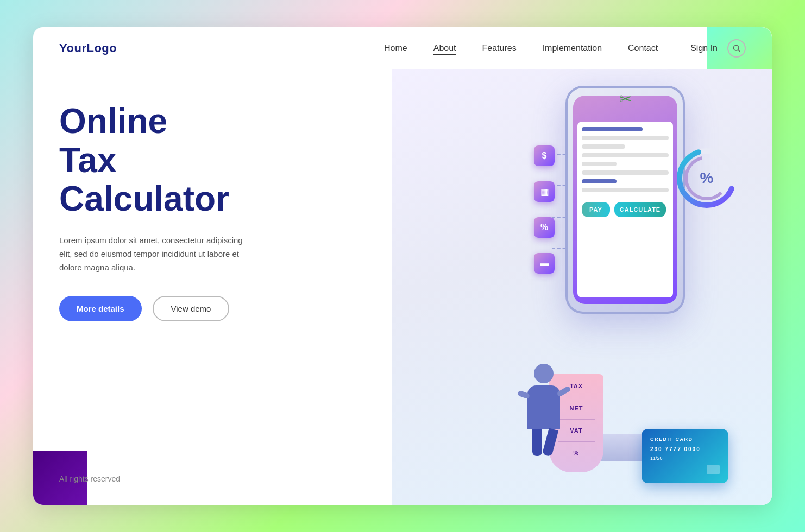  What do you see at coordinates (395, 48) in the screenshot?
I see `nav-item-home: Home` at bounding box center [395, 48].